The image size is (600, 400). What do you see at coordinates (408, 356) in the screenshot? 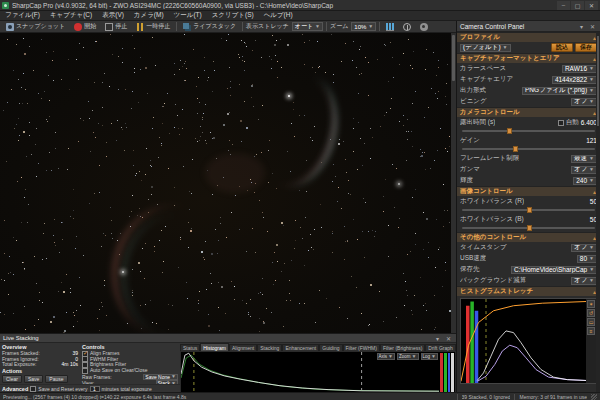
I see `histogram-tool-button: Zoom▼` at bounding box center [408, 356].